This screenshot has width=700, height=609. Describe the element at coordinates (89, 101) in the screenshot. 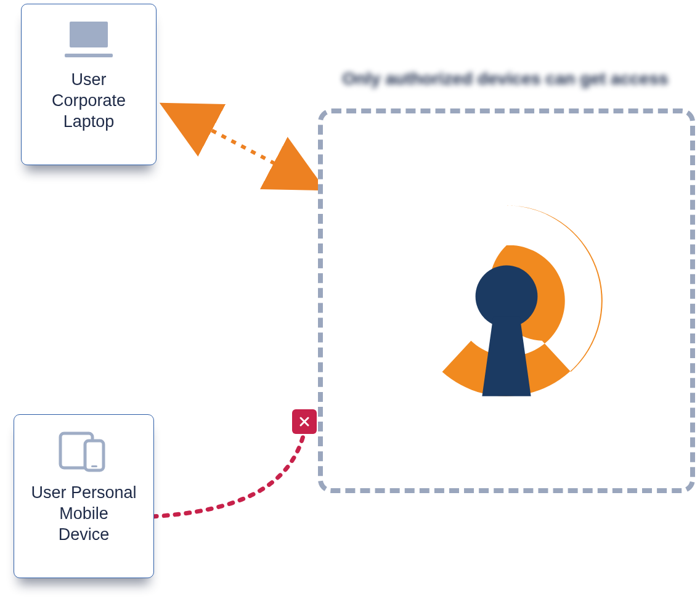

I see `node-label: User Corporate Laptop` at that location.